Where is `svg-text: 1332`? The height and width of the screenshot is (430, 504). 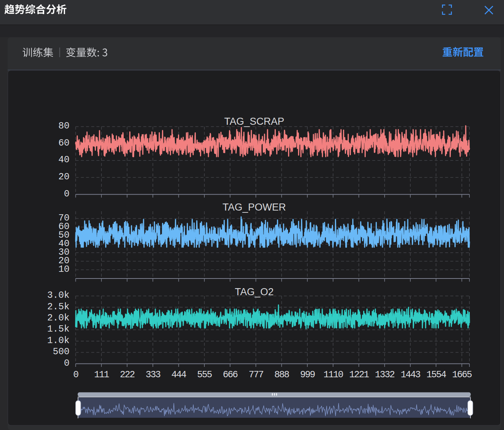 svg-text: 1332 is located at coordinates (385, 375).